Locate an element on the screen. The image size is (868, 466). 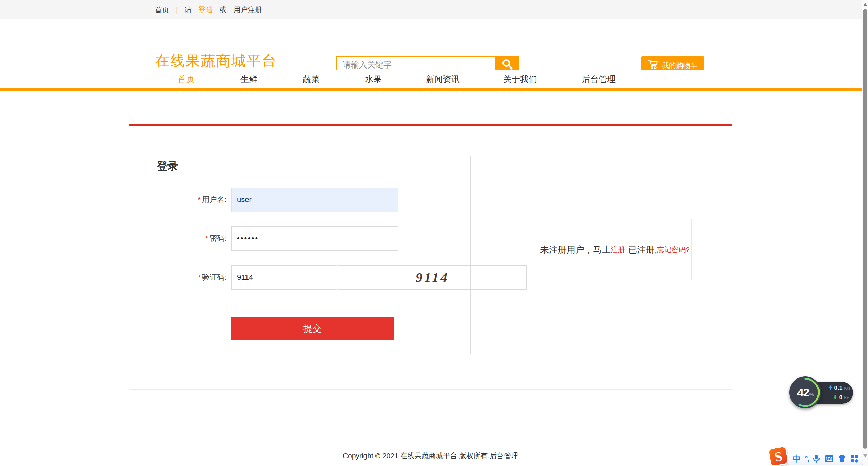
captcha-image-text: 9114 is located at coordinates (432, 277).